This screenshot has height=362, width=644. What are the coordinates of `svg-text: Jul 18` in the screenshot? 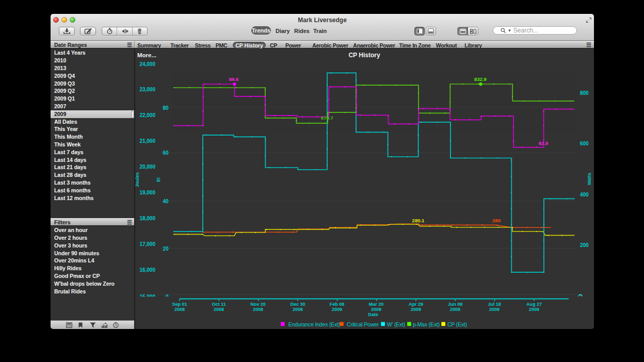 It's located at (494, 304).